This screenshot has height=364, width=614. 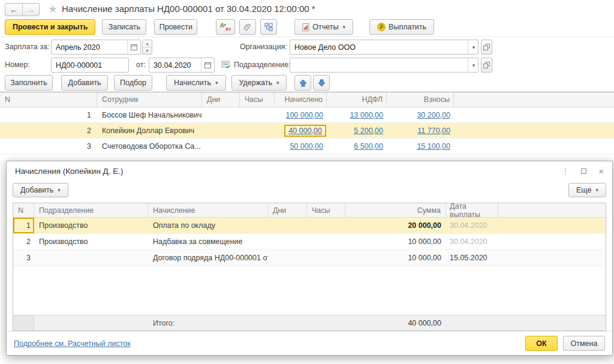 What do you see at coordinates (402, 27) in the screenshot?
I see `pay-button: ₽ Выплатить` at bounding box center [402, 27].